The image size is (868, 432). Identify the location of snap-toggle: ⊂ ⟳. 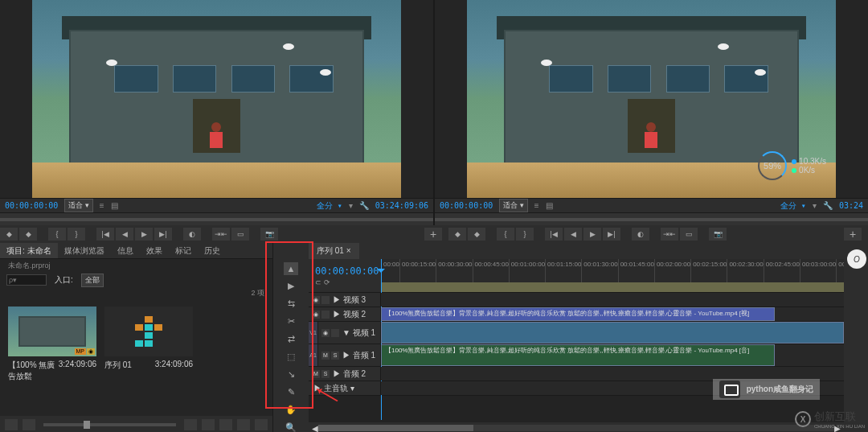
(348, 282).